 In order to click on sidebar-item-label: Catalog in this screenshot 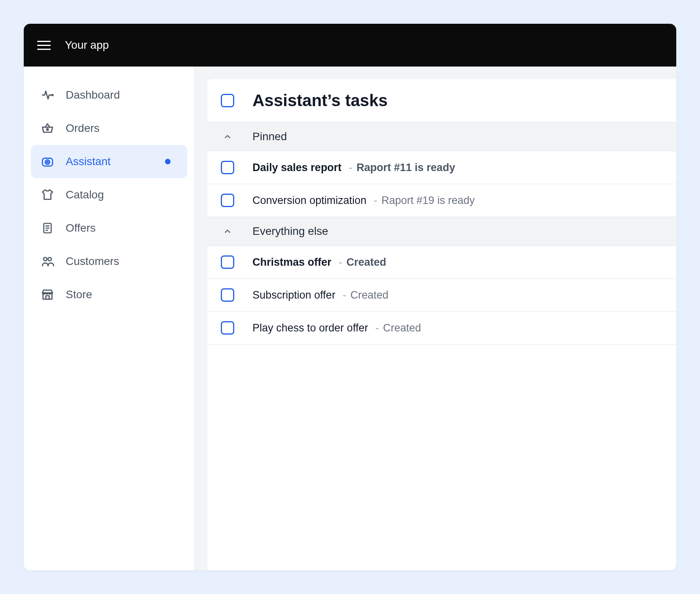, I will do `click(85, 195)`.